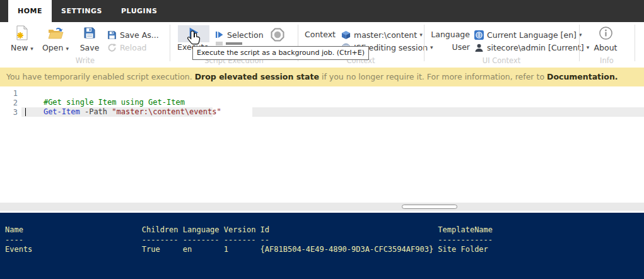  I want to click on info-icon, so click(606, 33).